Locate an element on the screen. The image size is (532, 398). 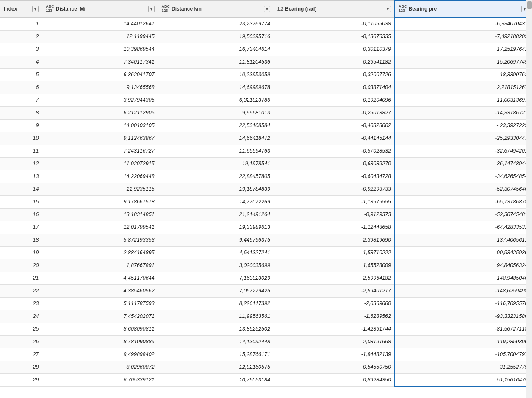
scrollbar is located at coordinates (529, 199).